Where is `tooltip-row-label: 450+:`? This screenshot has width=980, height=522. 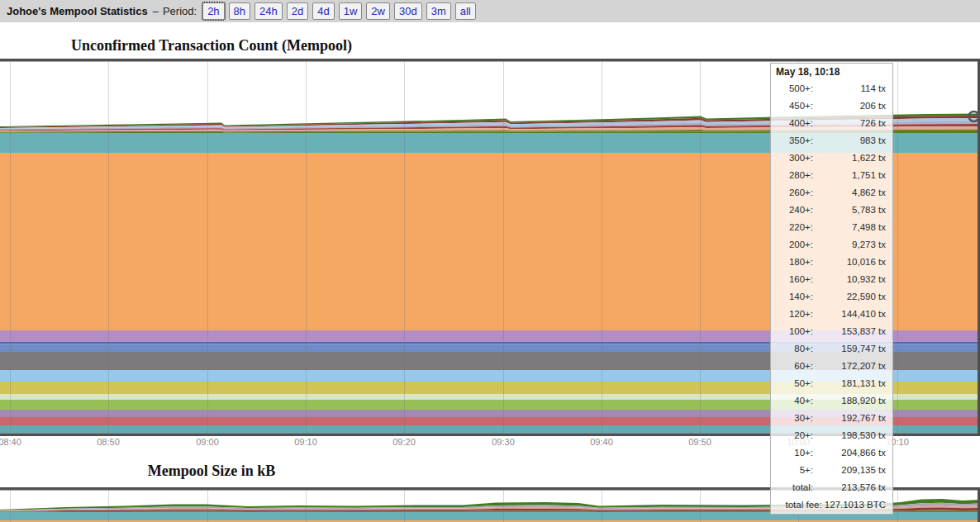
tooltip-row-label: 450+: is located at coordinates (792, 106).